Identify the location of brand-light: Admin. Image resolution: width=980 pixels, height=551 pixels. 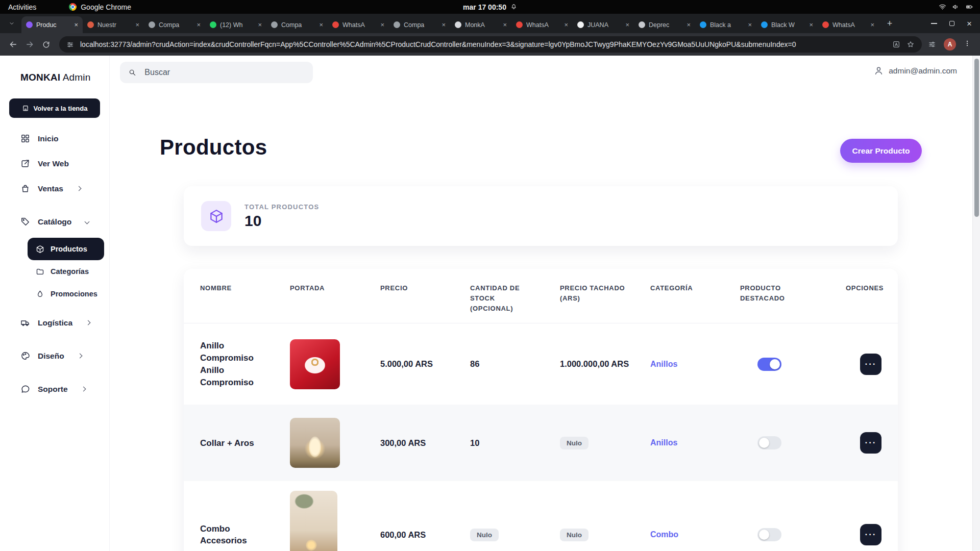
(76, 78).